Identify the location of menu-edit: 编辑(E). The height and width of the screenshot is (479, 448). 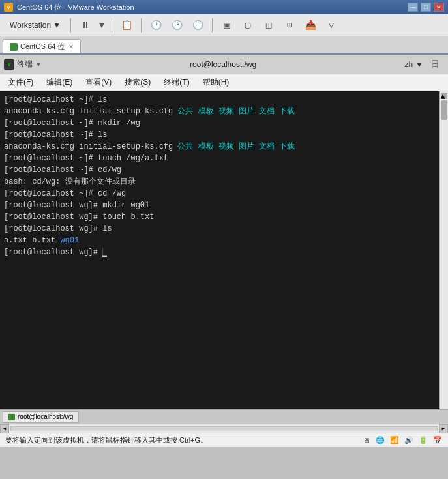
(59, 82).